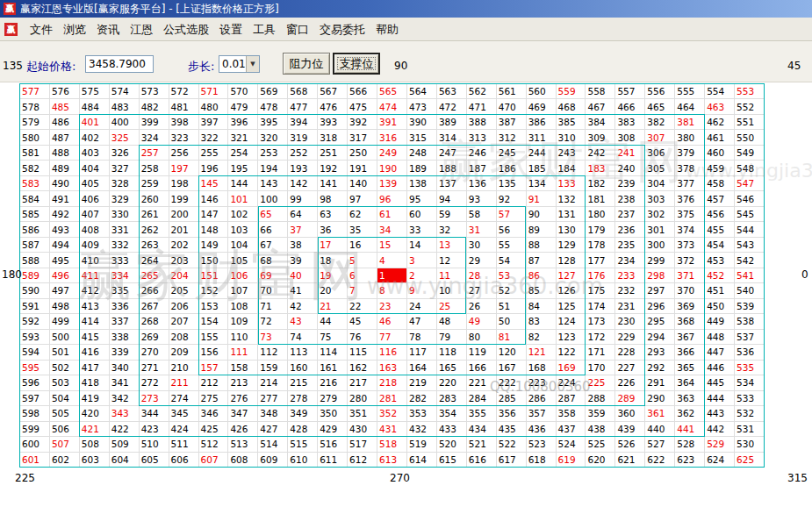 Image resolution: width=812 pixels, height=507 pixels. What do you see at coordinates (125, 398) in the screenshot?
I see `grid-cell: 342` at bounding box center [125, 398].